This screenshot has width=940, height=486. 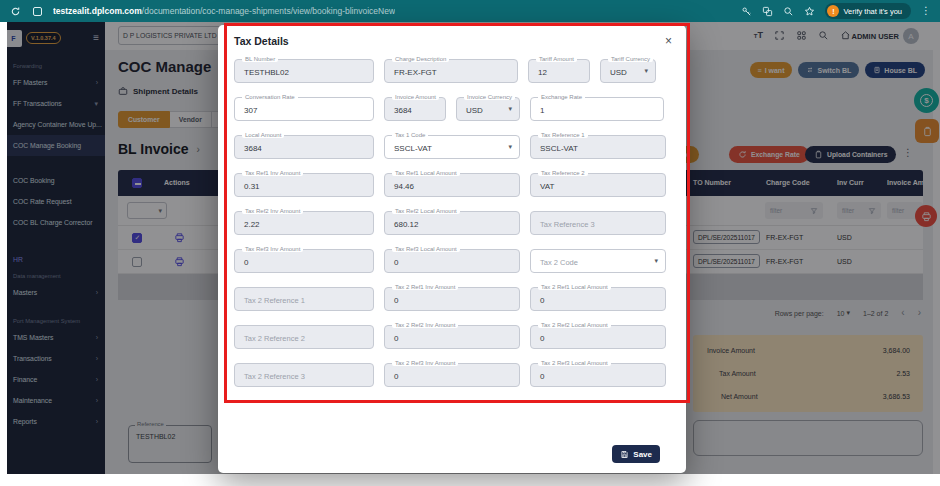 I want to click on verify-label: Verify that it's you, so click(x=872, y=12).